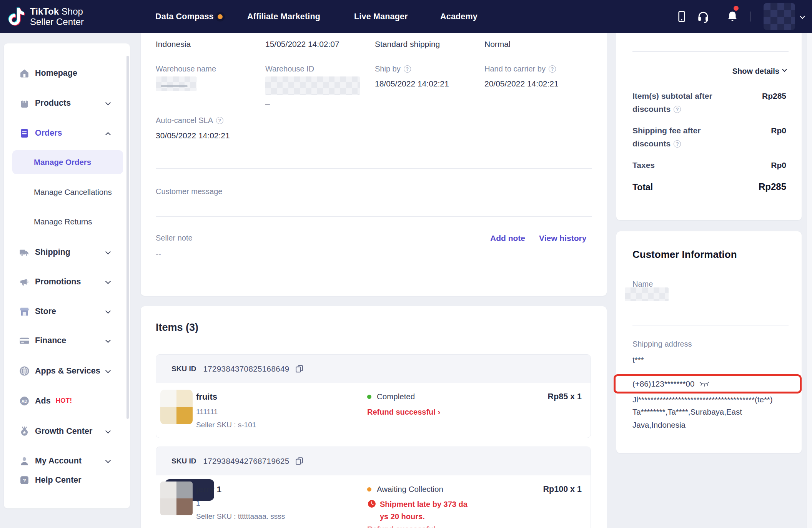 This screenshot has width=812, height=528. I want to click on tiktok-shop-logo: TikTok Shop Seller Center, so click(46, 17).